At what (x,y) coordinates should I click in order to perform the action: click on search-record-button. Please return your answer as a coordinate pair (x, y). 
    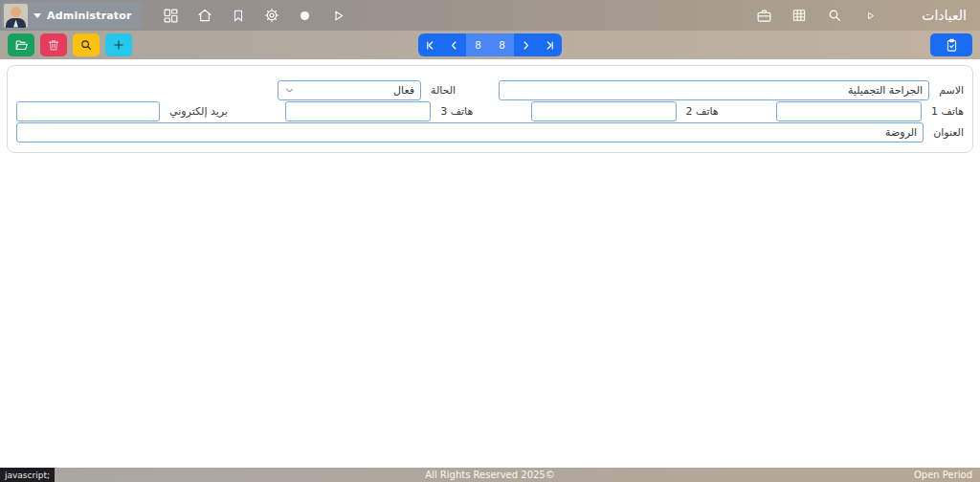
    Looking at the image, I should click on (86, 45).